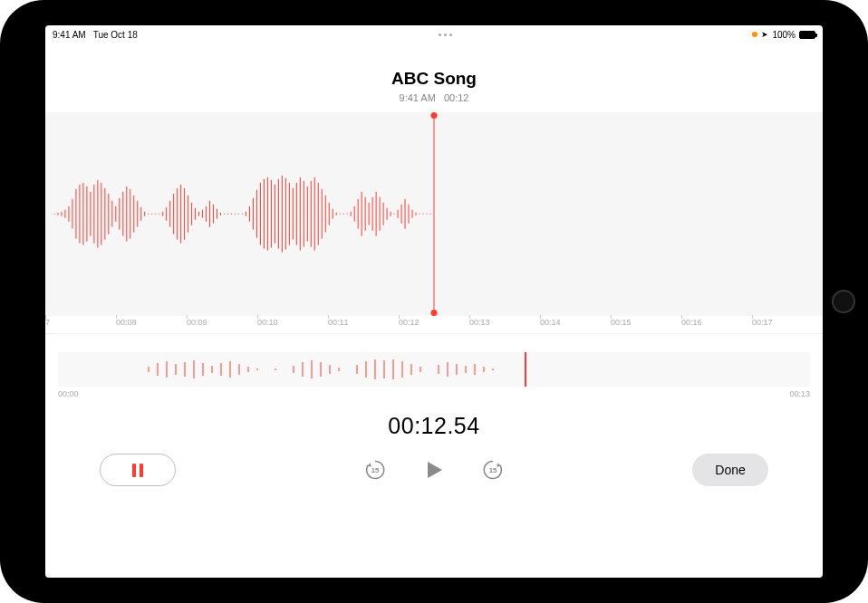  What do you see at coordinates (434, 34) in the screenshot?
I see `status-bar: 9:41 AM Tue Oct 18 ➤ 100%` at bounding box center [434, 34].